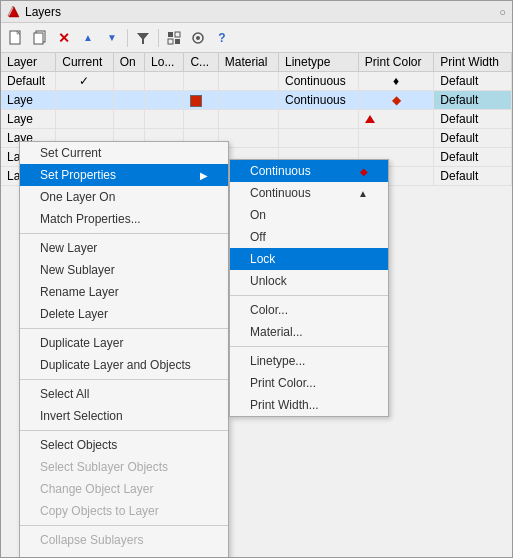 The image size is (513, 558). What do you see at coordinates (309, 171) in the screenshot?
I see `submenu-item-continuous-1: Continuous ◆` at bounding box center [309, 171].